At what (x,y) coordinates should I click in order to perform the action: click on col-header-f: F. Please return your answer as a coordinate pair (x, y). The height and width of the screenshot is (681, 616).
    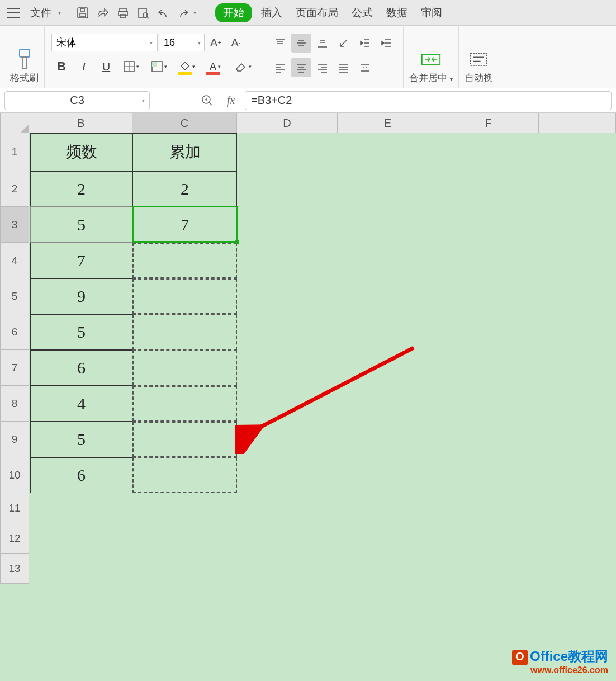
    Looking at the image, I should click on (489, 123).